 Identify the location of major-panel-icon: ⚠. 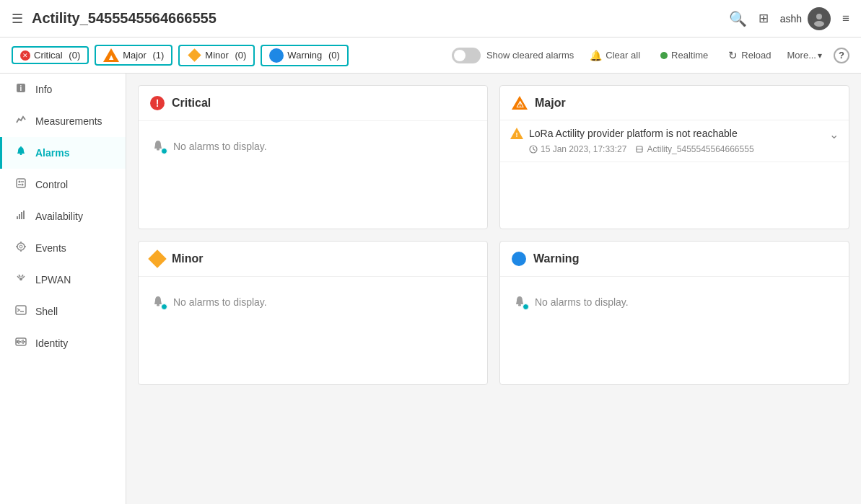
(520, 102).